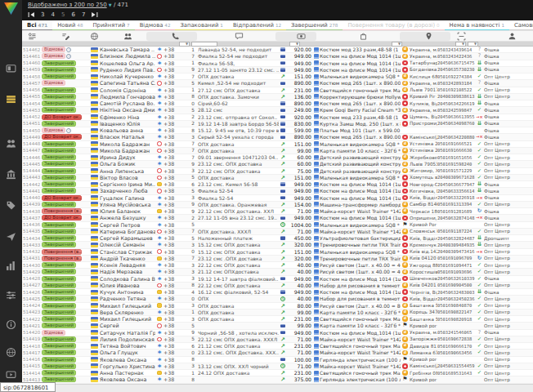  I want to click on order-comment: 23.12 смс. Кемел 56-58, so click(237, 185).